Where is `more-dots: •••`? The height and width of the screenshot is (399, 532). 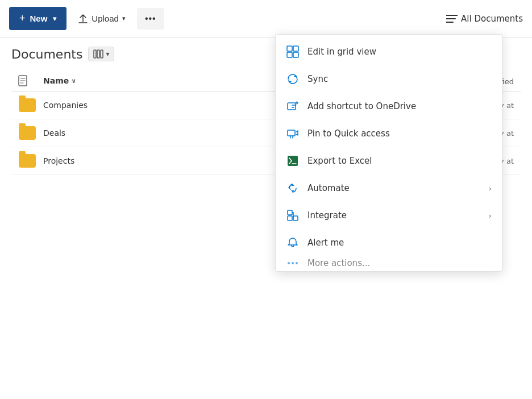
more-dots: ••• is located at coordinates (151, 19).